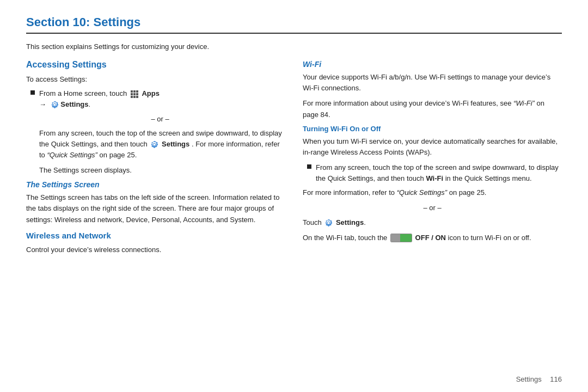 This screenshot has width=588, height=392. I want to click on quick-settings-italic: “Quick Settings”, so click(72, 155).